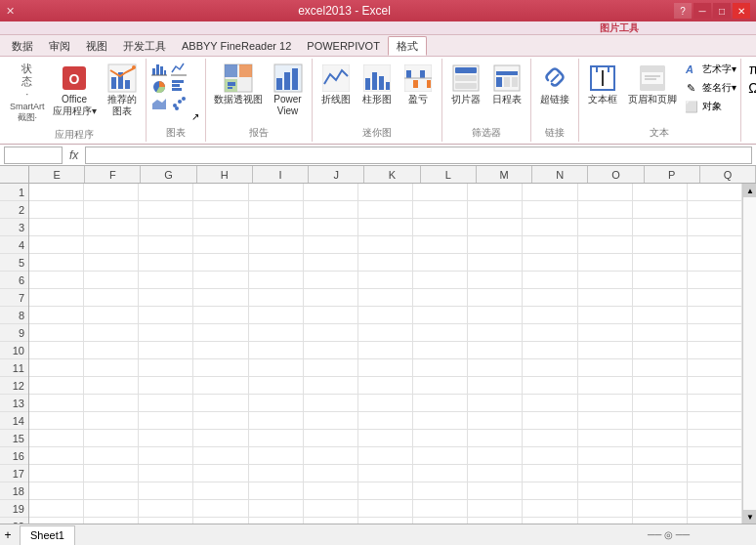 The image size is (756, 545). What do you see at coordinates (195, 117) in the screenshot?
I see `charts-expand-button: ↗` at bounding box center [195, 117].